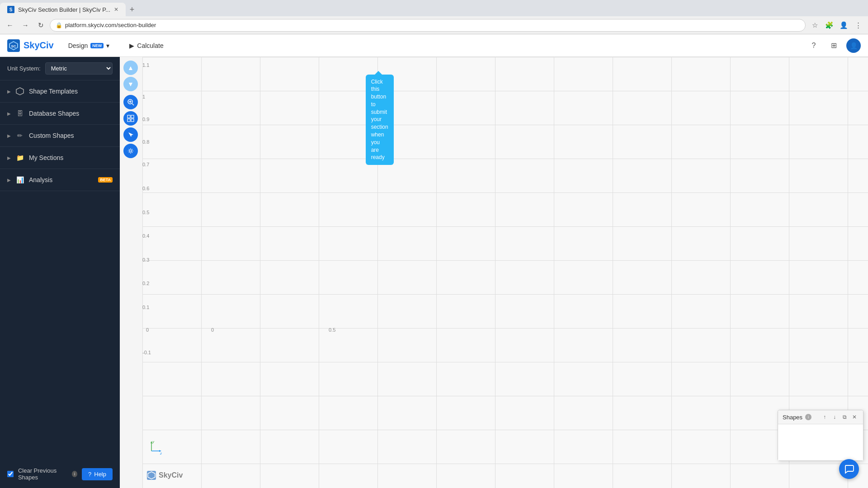 The width and height of the screenshot is (868, 488). I want to click on y-label-1-1: 1.1, so click(146, 65).